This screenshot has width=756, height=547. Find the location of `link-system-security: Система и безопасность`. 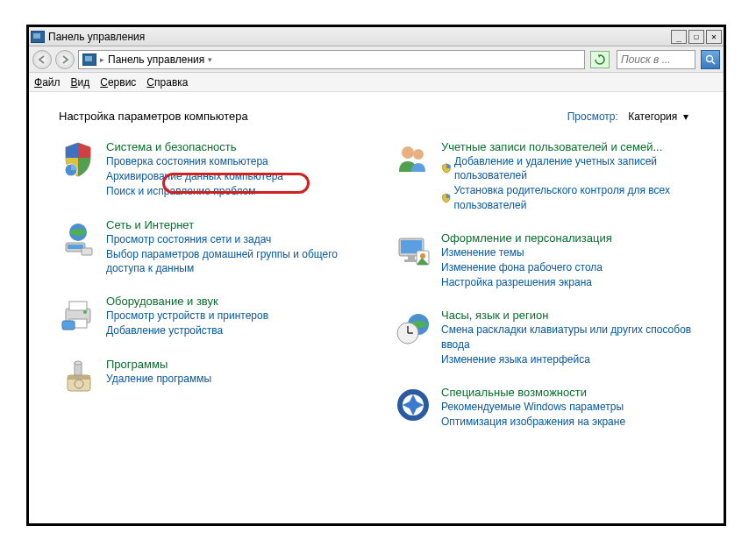

link-system-security: Система и безопасность is located at coordinates (195, 147).